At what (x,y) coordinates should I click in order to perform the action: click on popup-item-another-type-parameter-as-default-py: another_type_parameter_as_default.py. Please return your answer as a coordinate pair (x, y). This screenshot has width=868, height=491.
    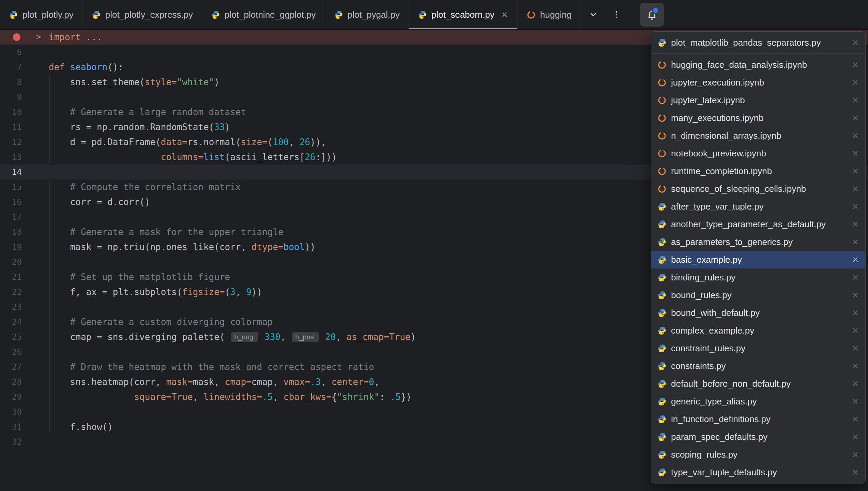
    Looking at the image, I should click on (758, 224).